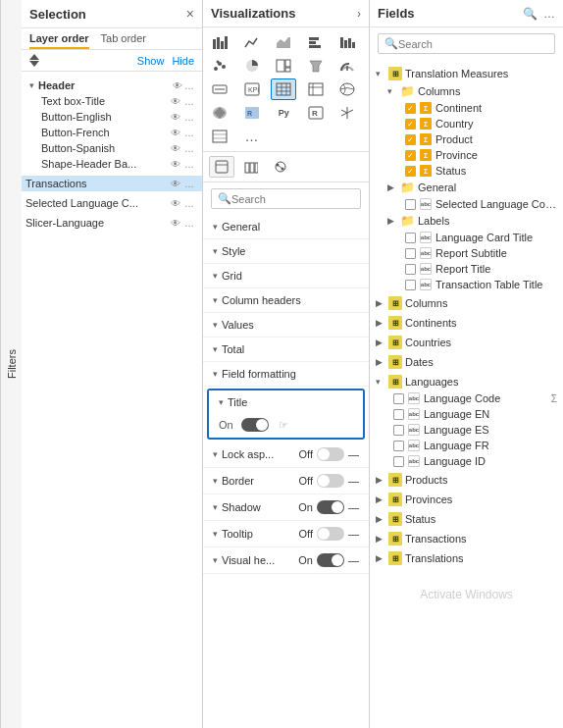 Image resolution: width=563 pixels, height=728 pixels. What do you see at coordinates (286, 454) in the screenshot?
I see `format-section-lock-header: ▾ Lock asp... Off —` at bounding box center [286, 454].